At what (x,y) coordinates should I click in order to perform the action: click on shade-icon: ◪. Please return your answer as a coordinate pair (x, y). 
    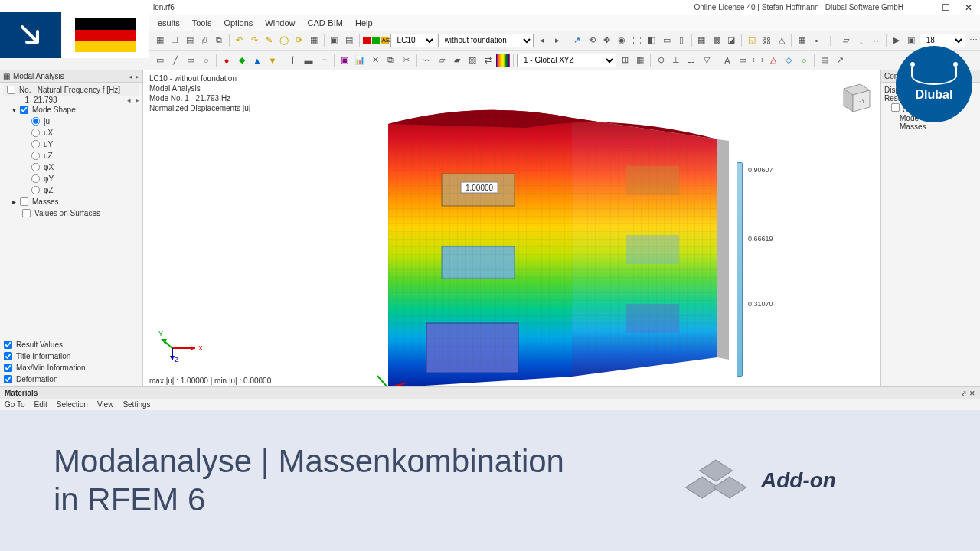
    Looking at the image, I should click on (732, 41).